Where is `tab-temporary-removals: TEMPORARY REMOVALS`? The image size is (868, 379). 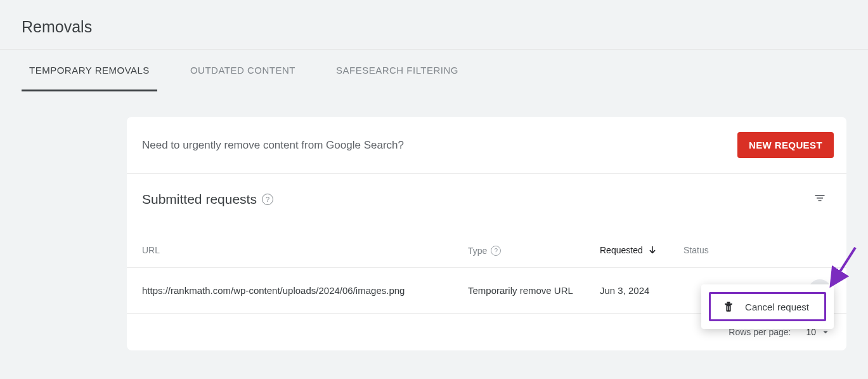
tab-temporary-removals: TEMPORARY REMOVALS is located at coordinates (89, 70).